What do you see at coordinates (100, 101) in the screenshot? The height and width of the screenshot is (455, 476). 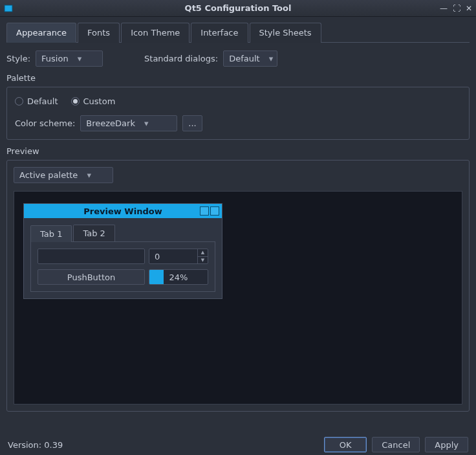 I see `radio-custom-label: Custom` at bounding box center [100, 101].